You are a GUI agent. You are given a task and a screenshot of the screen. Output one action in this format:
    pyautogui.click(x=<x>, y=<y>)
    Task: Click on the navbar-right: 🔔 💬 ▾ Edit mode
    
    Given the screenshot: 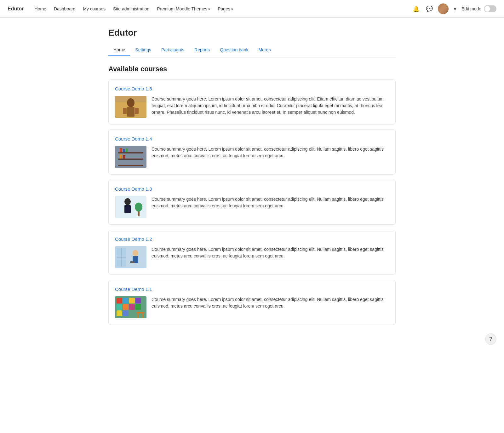 What is the action you would take?
    pyautogui.click(x=454, y=9)
    